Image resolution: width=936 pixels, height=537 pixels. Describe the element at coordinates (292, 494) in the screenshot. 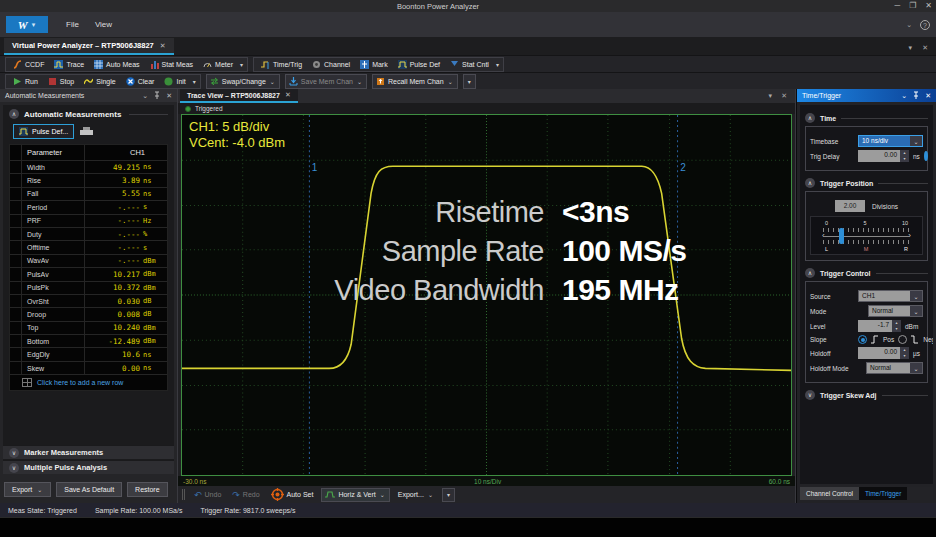

I see `auto-set-button: Auto Set` at that location.